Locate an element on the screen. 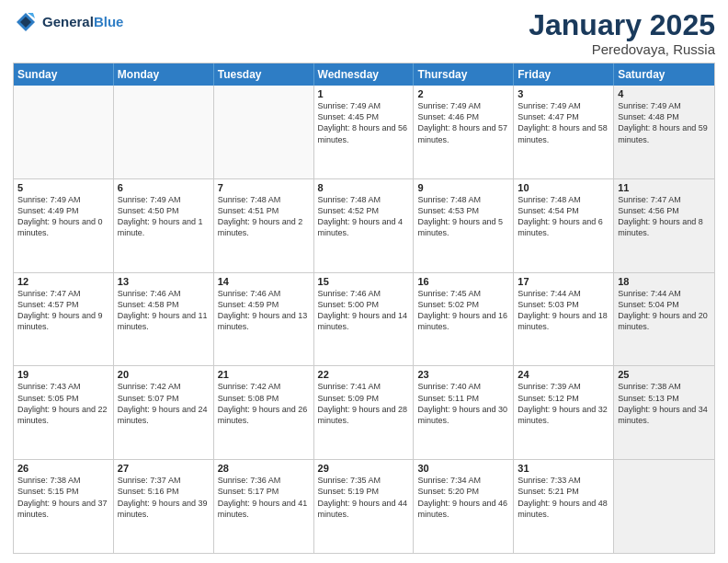 This screenshot has width=728, height=563. day-info: Sunrise: 7:43 AM Sunset: 5:05 PM Dayligh… is located at coordinates (63, 403).